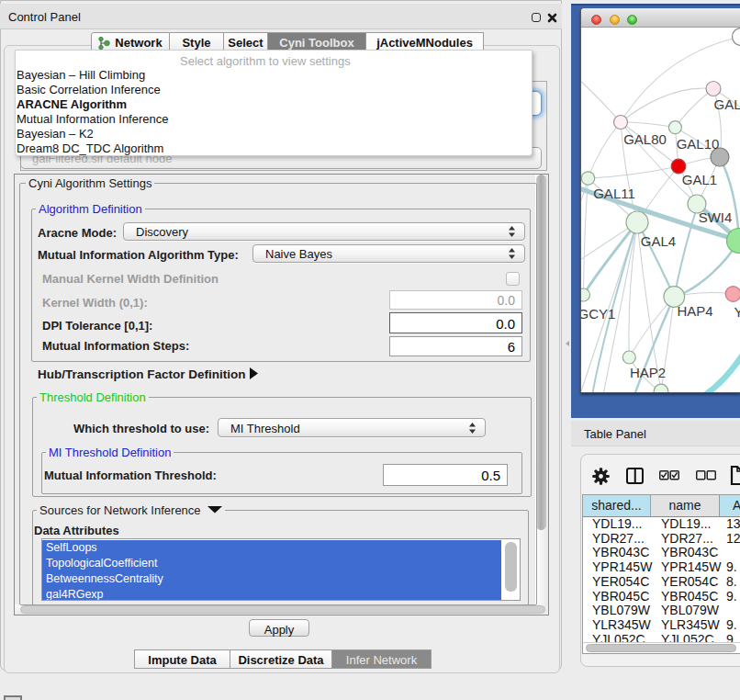  I want to click on svg-text: HAP2, so click(648, 373).